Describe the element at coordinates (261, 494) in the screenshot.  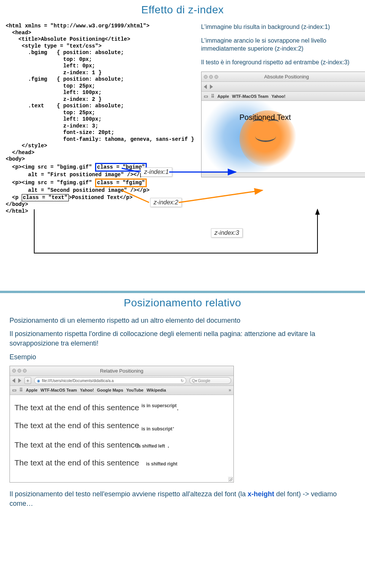
I see `xheight-term: x-height` at that location.